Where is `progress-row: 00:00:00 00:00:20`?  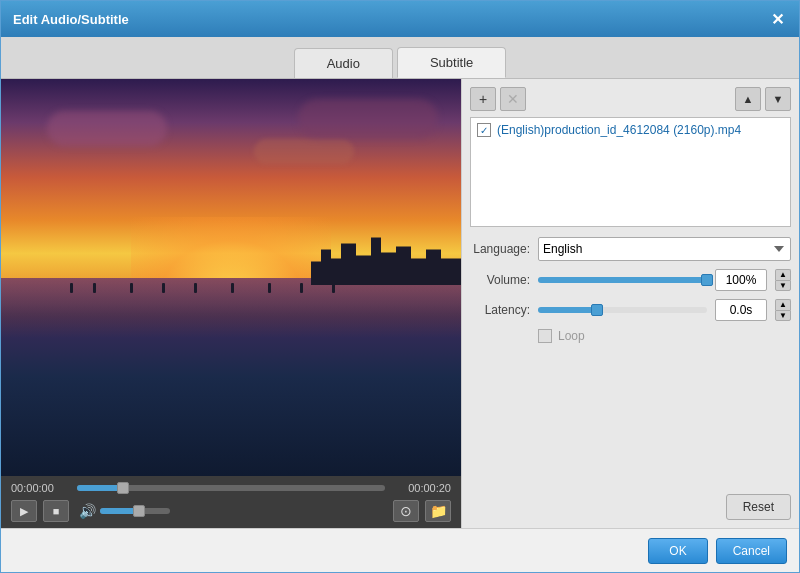
progress-row: 00:00:00 00:00:20 is located at coordinates (231, 488).